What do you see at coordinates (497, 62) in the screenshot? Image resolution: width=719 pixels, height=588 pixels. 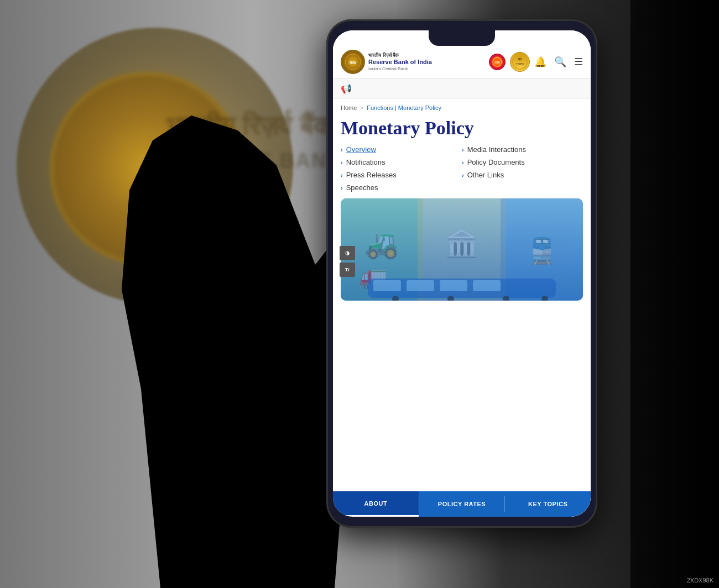 I see `svg-text: G20` at bounding box center [497, 62].